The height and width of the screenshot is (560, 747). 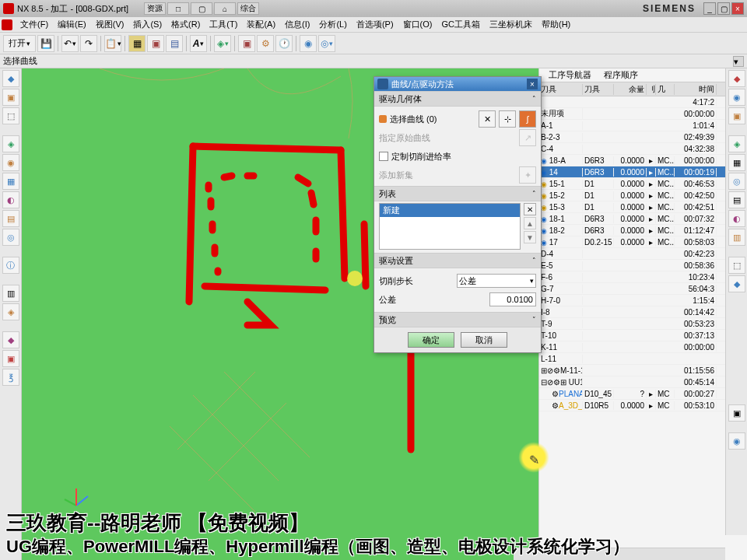 What do you see at coordinates (458, 261) in the screenshot?
I see `section-drive-settings: 驱动设置 ˄` at bounding box center [458, 261].